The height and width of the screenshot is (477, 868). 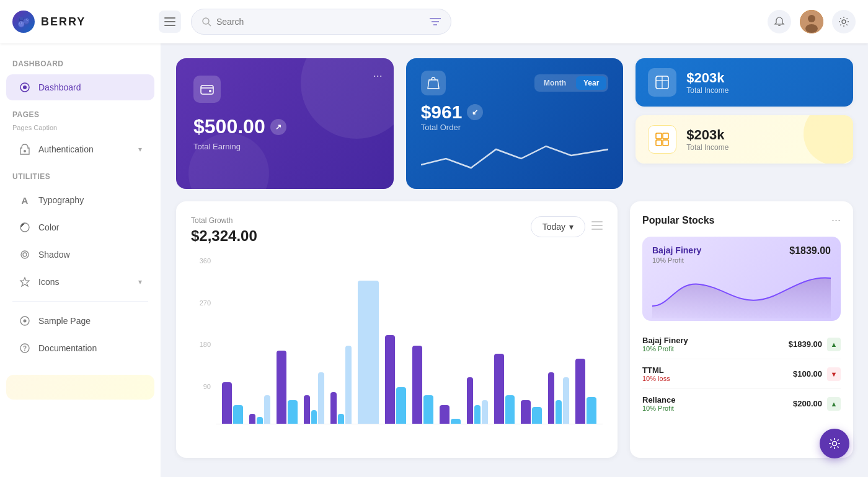 What do you see at coordinates (597, 227) in the screenshot?
I see `chart-menu-button` at bounding box center [597, 227].